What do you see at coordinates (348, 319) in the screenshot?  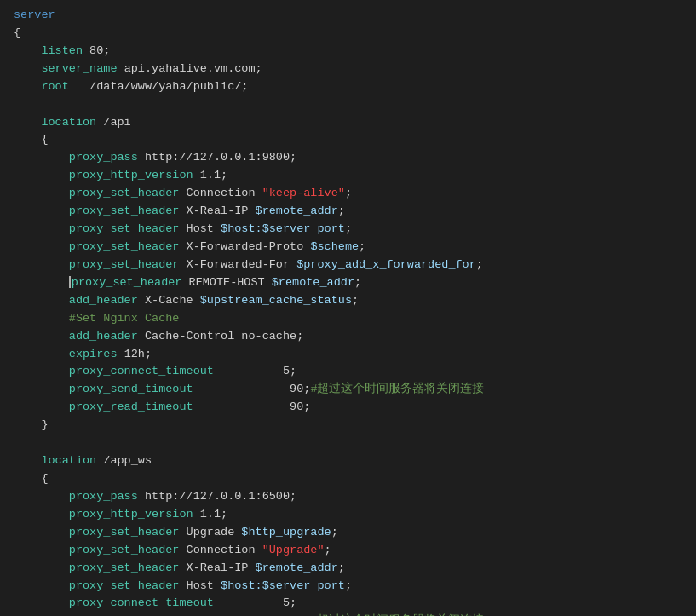 I see `code-line: #Set Nginx Cache` at bounding box center [348, 319].